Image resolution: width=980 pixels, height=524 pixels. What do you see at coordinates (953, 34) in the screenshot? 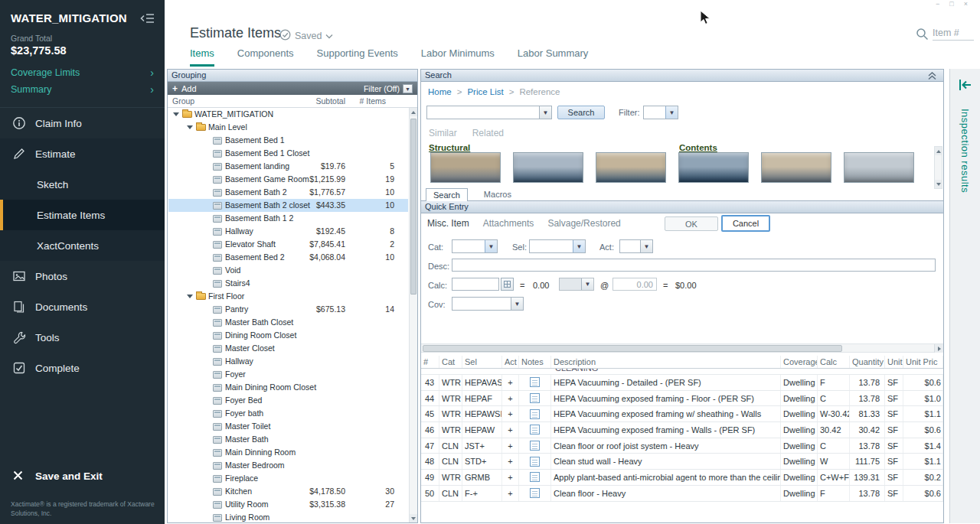
I see `item-number-input` at bounding box center [953, 34].